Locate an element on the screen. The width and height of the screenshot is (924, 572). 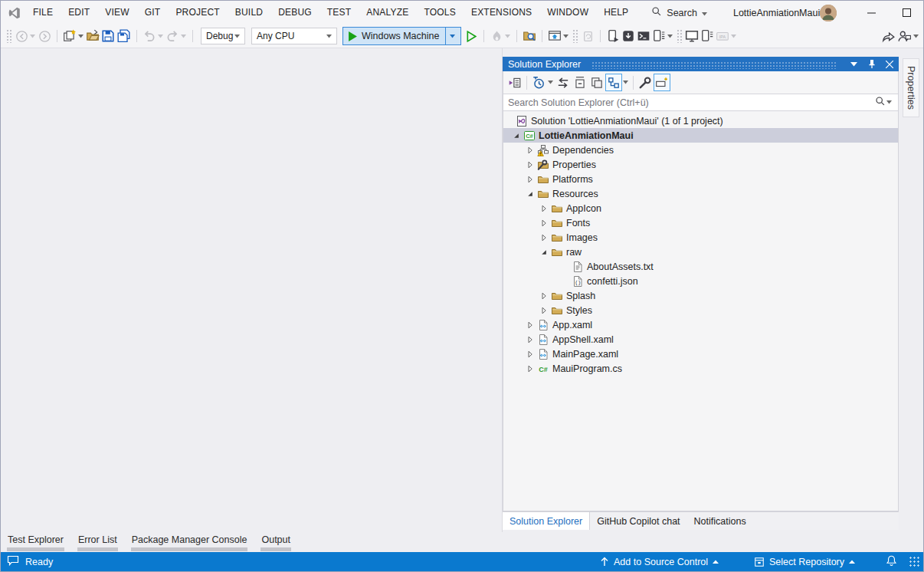
device-log-dropdown-icon is located at coordinates (670, 37).